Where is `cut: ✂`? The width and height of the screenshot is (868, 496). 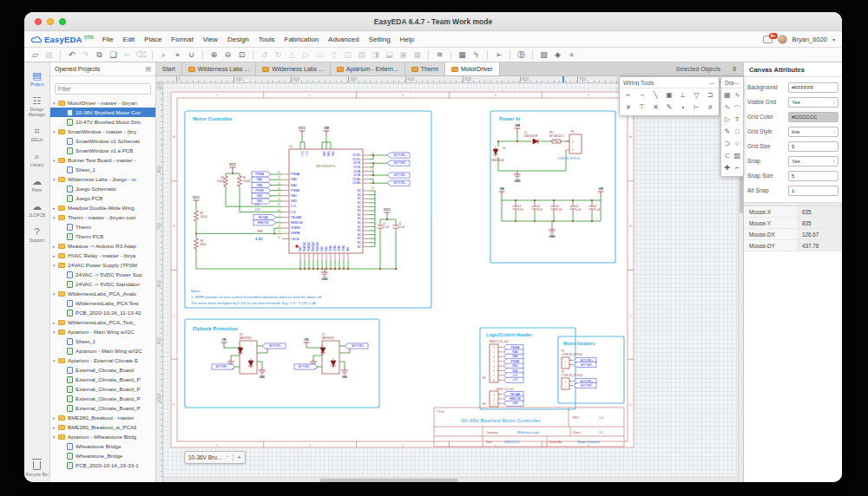
cut: ✂ is located at coordinates (127, 55).